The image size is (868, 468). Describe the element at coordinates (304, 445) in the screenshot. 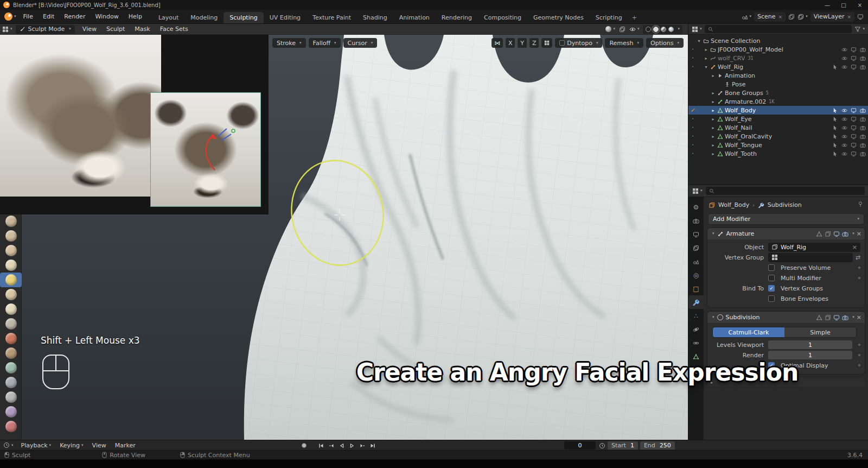

I see `auto-key-toggle` at that location.